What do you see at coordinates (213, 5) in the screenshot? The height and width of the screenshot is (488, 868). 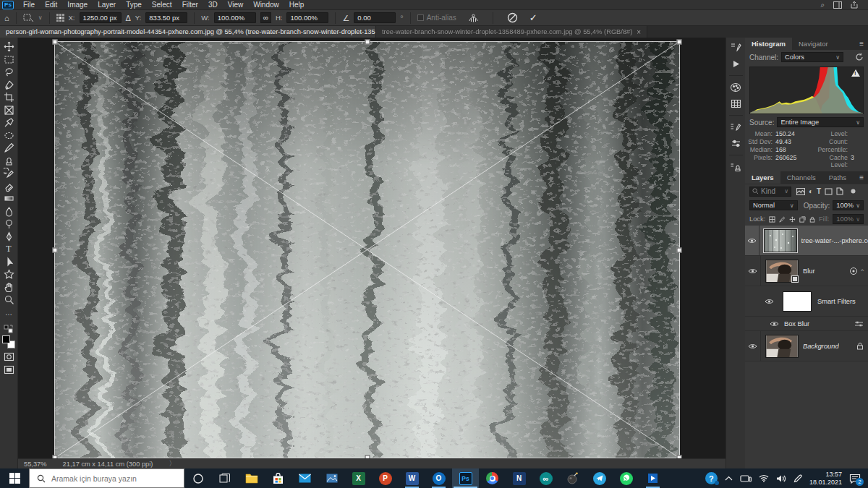 I see `menu-3d: 3D` at bounding box center [213, 5].